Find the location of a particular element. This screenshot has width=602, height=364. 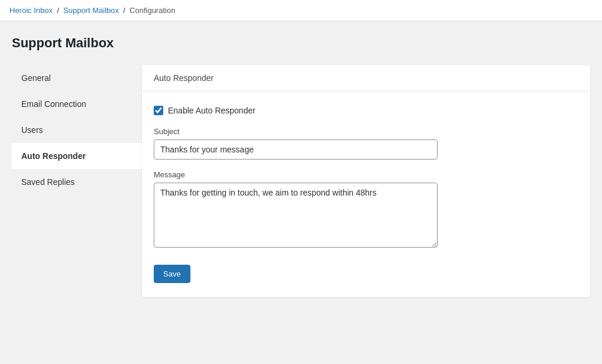

message-textarea is located at coordinates (296, 215).